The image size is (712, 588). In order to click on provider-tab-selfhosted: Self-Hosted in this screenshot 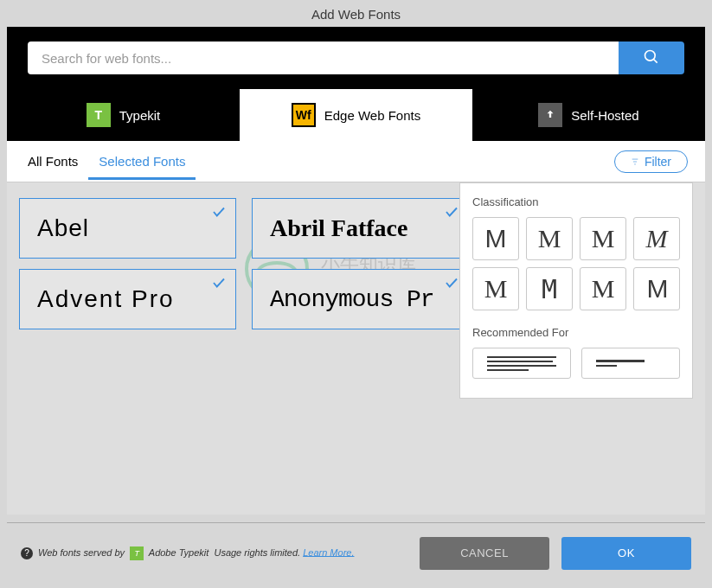, I will do `click(588, 115)`.